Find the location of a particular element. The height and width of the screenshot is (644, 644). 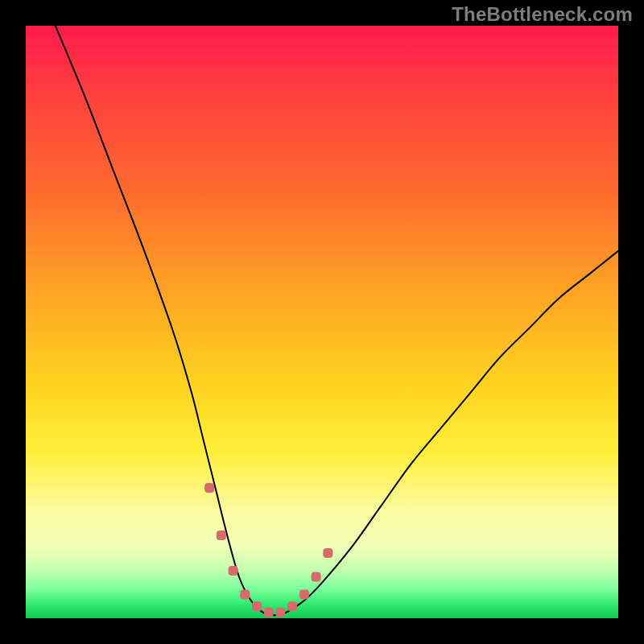

near-zero-markers is located at coordinates (269, 551).